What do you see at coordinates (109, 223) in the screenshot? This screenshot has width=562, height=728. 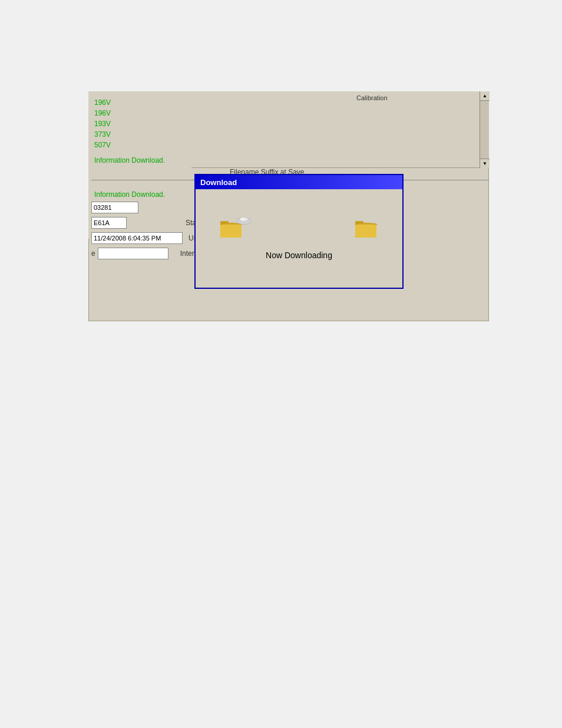 I see `field-e61a` at bounding box center [109, 223].